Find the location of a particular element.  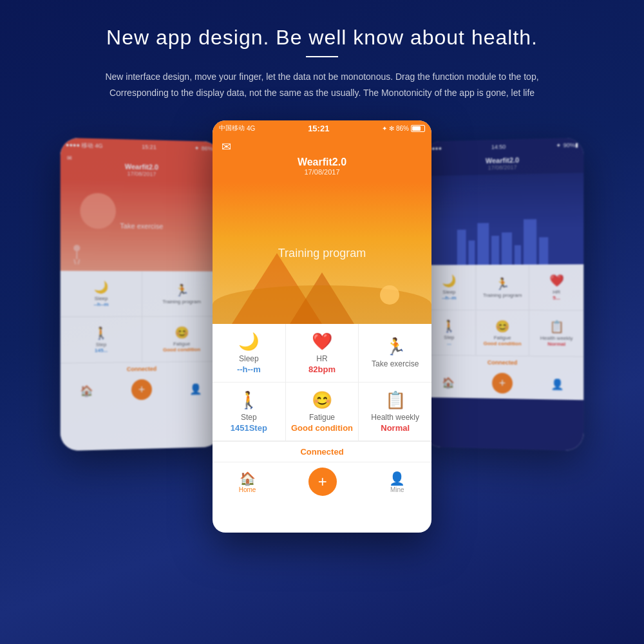

right-fatigue-cell: 😊 Fatigue Good condition is located at coordinates (502, 334).